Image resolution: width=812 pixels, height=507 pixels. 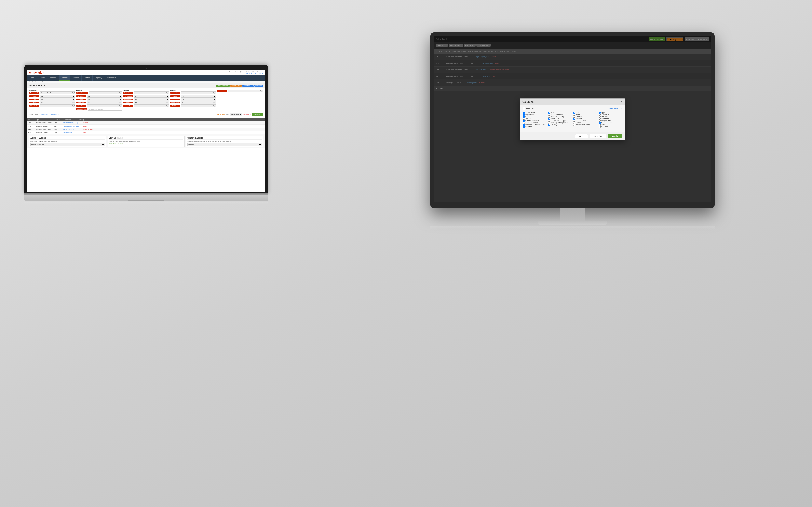 I want to click on modal-col-group-2: IATA Phone Number Address Country Stock …, so click(x=560, y=120).